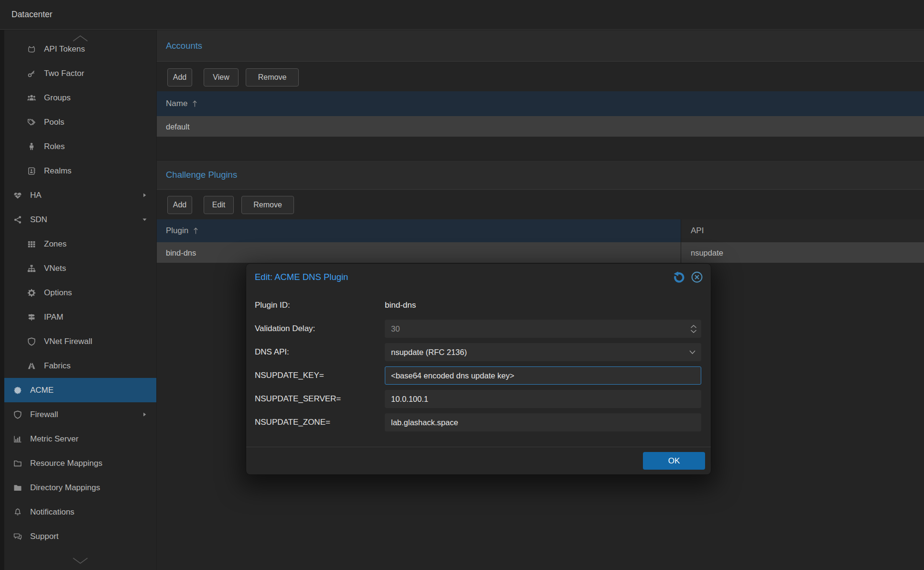 This screenshot has height=570, width=924. What do you see at coordinates (543, 352) in the screenshot?
I see `dns-api-combobox: nsupdate (RFC 2136)` at bounding box center [543, 352].